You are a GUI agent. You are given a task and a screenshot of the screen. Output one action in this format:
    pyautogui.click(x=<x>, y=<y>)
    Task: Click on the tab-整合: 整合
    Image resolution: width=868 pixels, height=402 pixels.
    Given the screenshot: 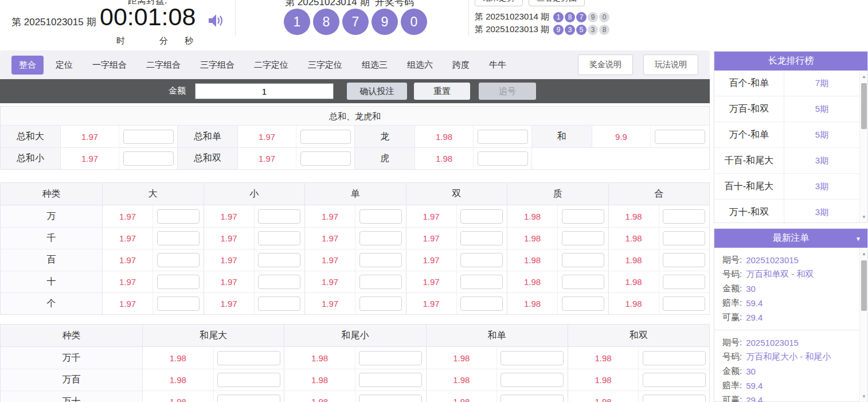 What is the action you would take?
    pyautogui.click(x=28, y=65)
    